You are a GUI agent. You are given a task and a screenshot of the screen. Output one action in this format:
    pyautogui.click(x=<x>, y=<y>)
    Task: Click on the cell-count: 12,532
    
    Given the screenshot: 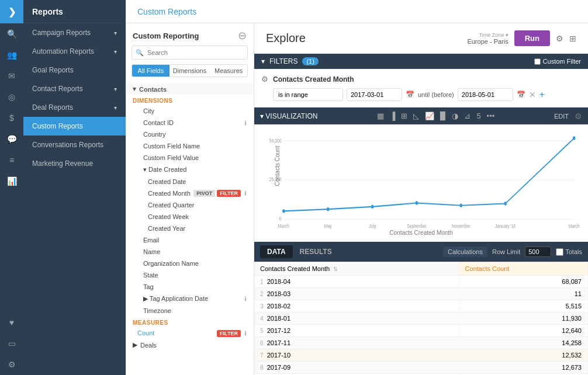 What is the action you would take?
    pyautogui.click(x=523, y=355)
    